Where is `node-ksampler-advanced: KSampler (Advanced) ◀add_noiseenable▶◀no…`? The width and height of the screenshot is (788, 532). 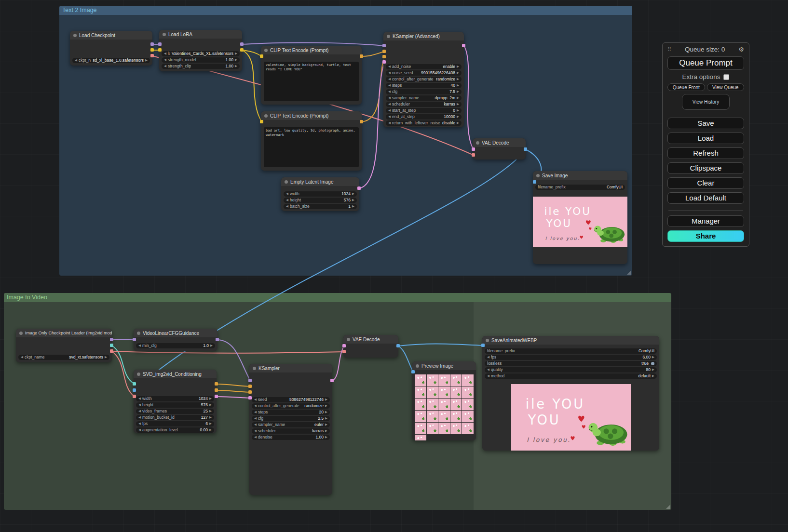
node-ksampler-advanced: KSampler (Advanced) ◀add_noiseenable▶◀no… is located at coordinates (423, 80).